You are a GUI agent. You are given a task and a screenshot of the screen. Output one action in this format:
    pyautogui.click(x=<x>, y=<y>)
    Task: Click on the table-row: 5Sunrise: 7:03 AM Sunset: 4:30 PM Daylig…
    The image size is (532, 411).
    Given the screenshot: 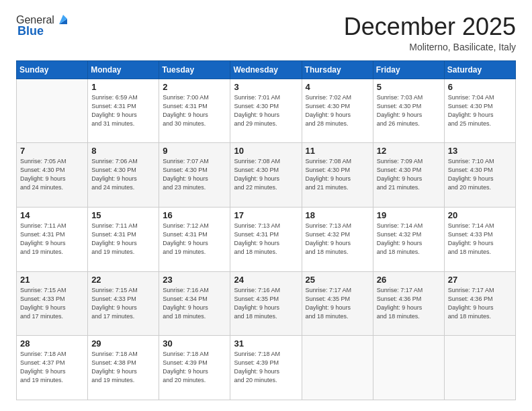 What is the action you would take?
    pyautogui.click(x=408, y=111)
    